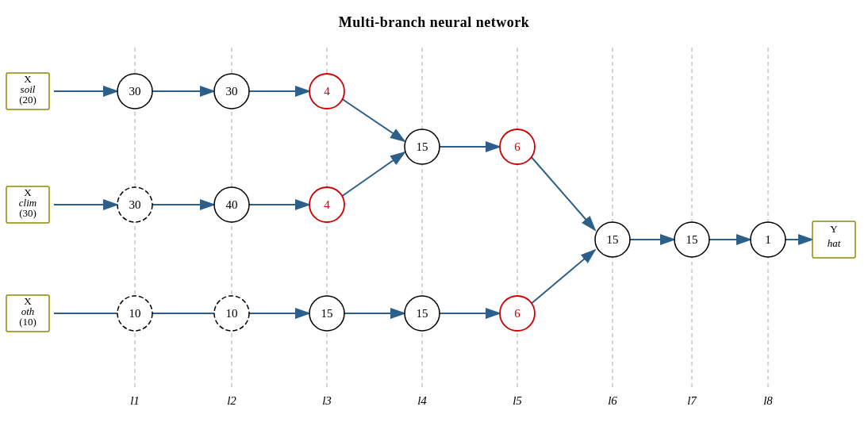  I want to click on node-l6-merge-label: 15, so click(613, 240).